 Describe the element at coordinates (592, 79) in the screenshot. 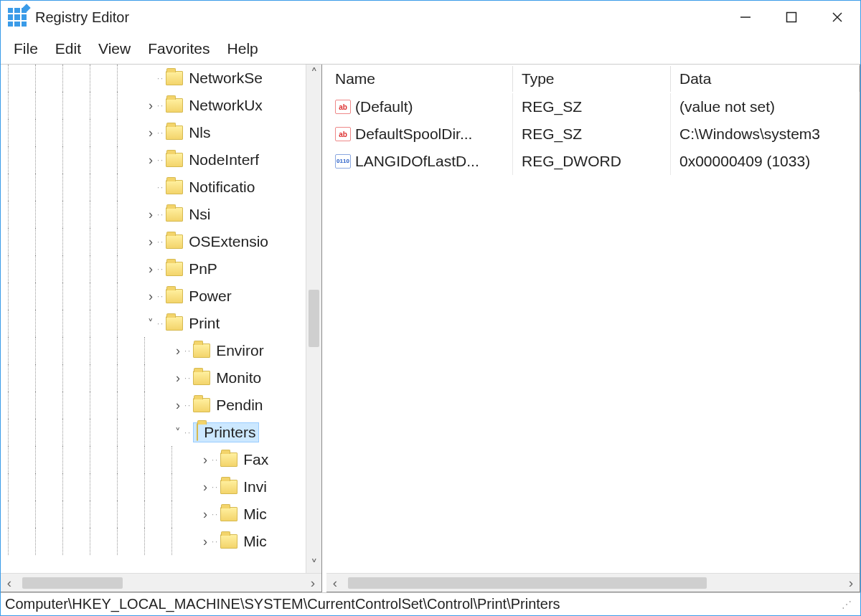

I see `column-type: Type` at that location.